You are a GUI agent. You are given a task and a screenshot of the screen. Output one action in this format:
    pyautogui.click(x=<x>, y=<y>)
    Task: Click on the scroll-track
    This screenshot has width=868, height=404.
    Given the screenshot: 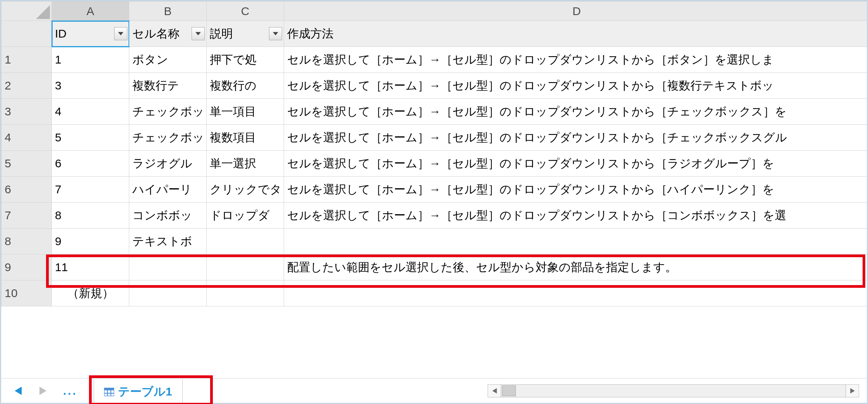 What is the action you would take?
    pyautogui.click(x=673, y=391)
    